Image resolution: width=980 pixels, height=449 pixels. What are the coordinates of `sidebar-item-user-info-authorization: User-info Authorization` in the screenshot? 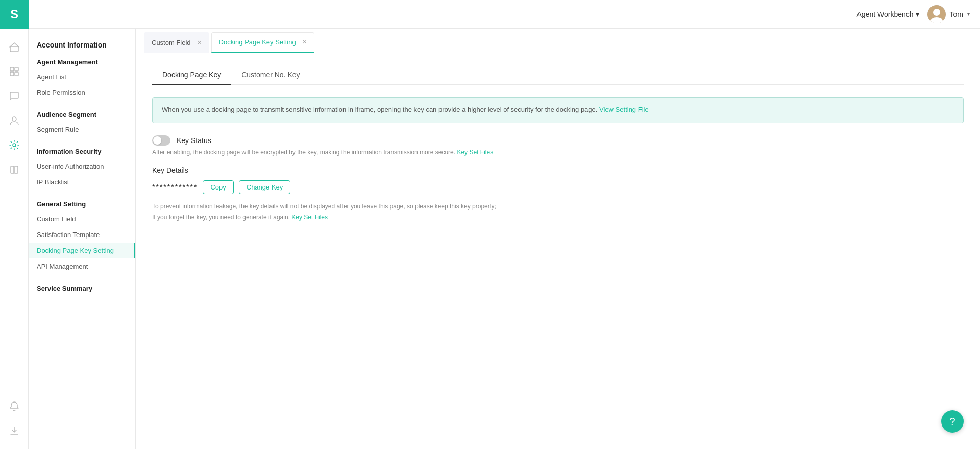 It's located at (82, 167).